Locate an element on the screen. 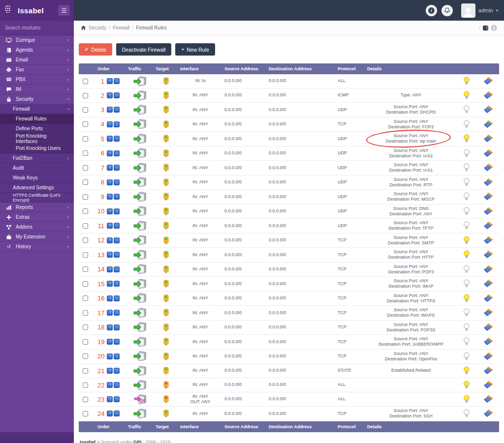  home-icon is located at coordinates (84, 28).